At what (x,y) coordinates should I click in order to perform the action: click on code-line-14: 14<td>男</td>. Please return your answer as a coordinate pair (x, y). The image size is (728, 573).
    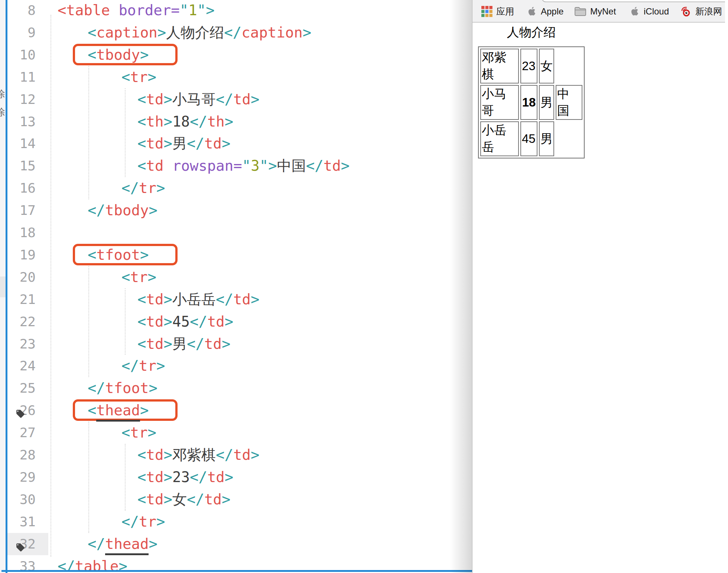
    Looking at the image, I should click on (240, 144).